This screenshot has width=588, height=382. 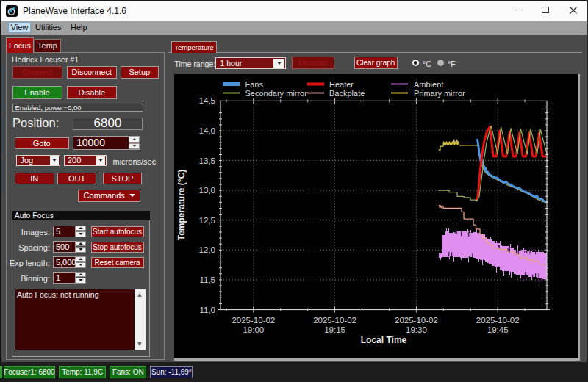 I want to click on svg-text: Primary mirror, so click(x=440, y=93).